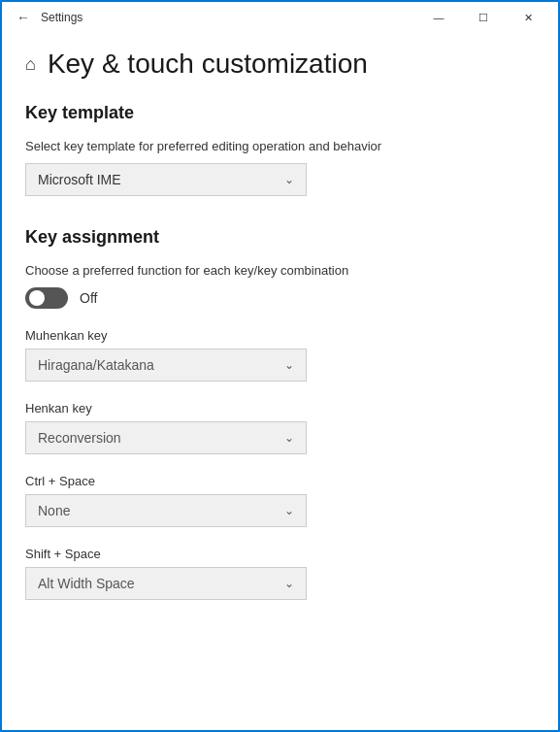 The image size is (560, 732). What do you see at coordinates (280, 64) in the screenshot?
I see `page-header: ⌂ Key & touch customization` at bounding box center [280, 64].